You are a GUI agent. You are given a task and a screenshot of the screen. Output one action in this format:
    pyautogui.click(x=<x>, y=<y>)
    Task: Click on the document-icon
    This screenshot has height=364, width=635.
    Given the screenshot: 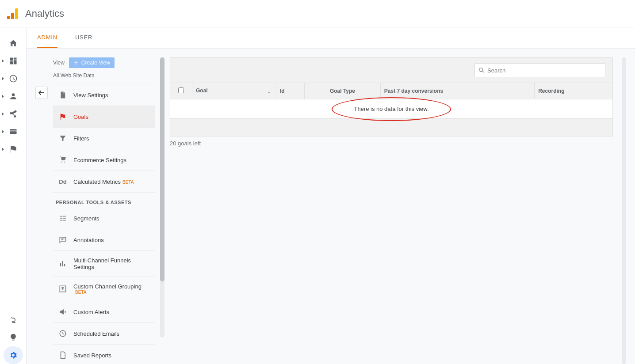 What is the action you would take?
    pyautogui.click(x=63, y=95)
    